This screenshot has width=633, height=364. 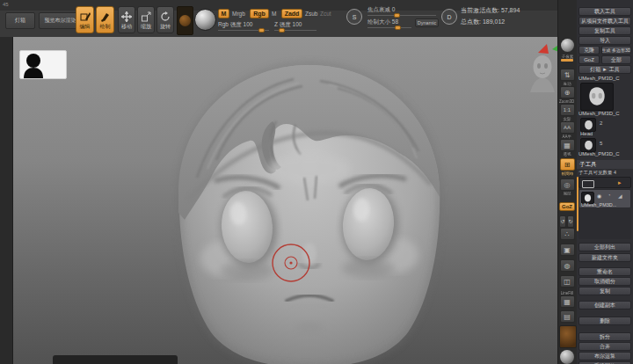 What do you see at coordinates (165, 19) in the screenshot?
I see `rotate-button: 旋转` at bounding box center [165, 19].